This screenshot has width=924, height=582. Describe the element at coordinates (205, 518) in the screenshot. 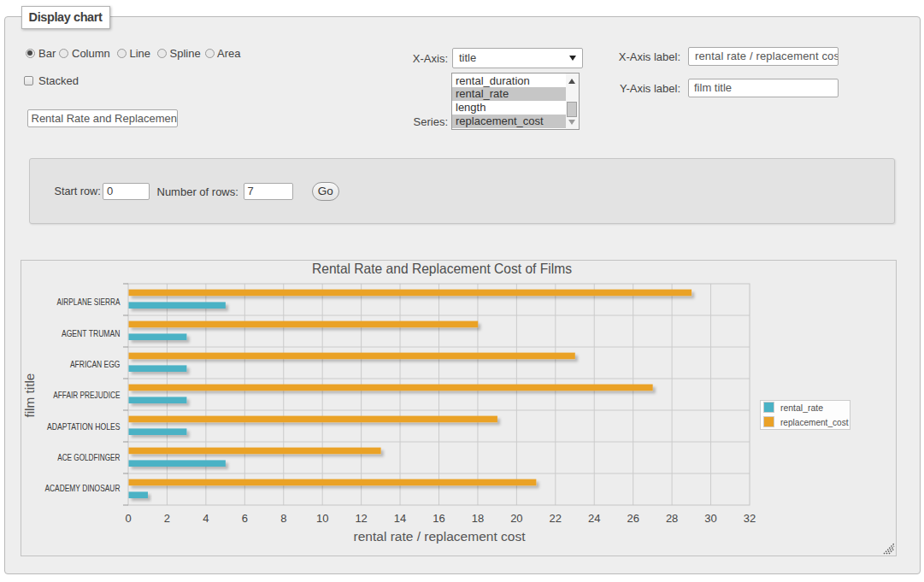

I see `svg-text: 4` at that location.